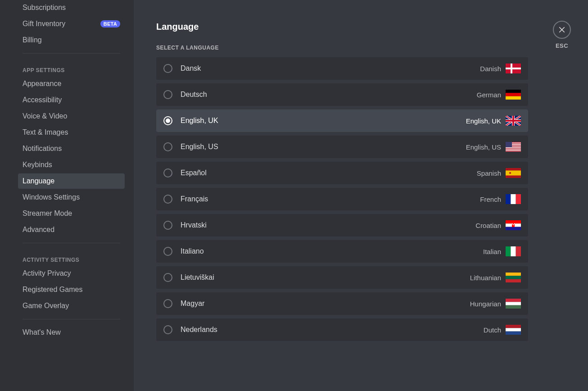 Image resolution: width=588 pixels, height=391 pixels. Describe the element at coordinates (342, 225) in the screenshot. I see `language-option-hr: HrvatskiCroatian` at that location.